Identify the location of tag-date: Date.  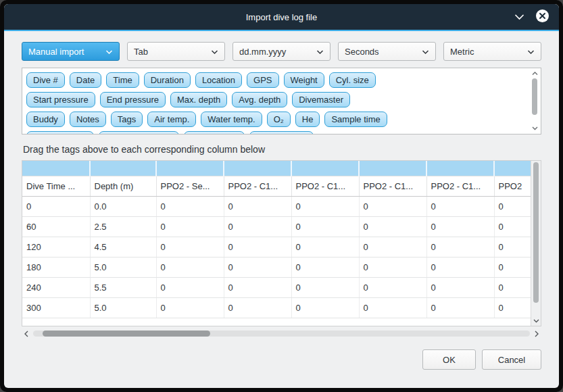
(85, 80).